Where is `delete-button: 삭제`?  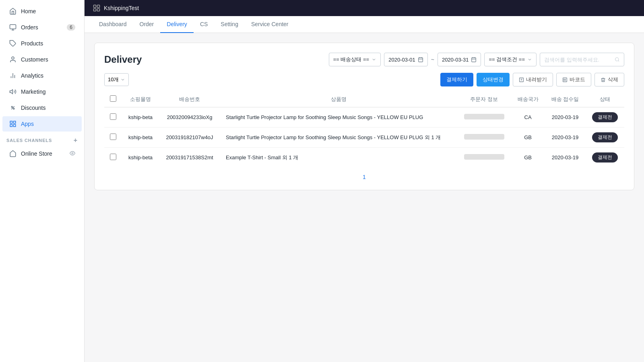 delete-button: 삭제 is located at coordinates (609, 80).